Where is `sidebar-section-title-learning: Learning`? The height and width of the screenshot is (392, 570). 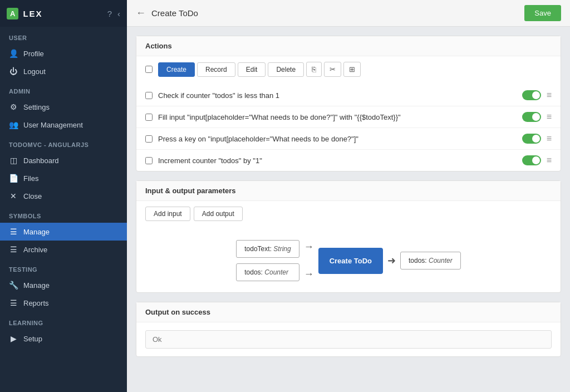 sidebar-section-title-learning: Learning is located at coordinates (63, 321).